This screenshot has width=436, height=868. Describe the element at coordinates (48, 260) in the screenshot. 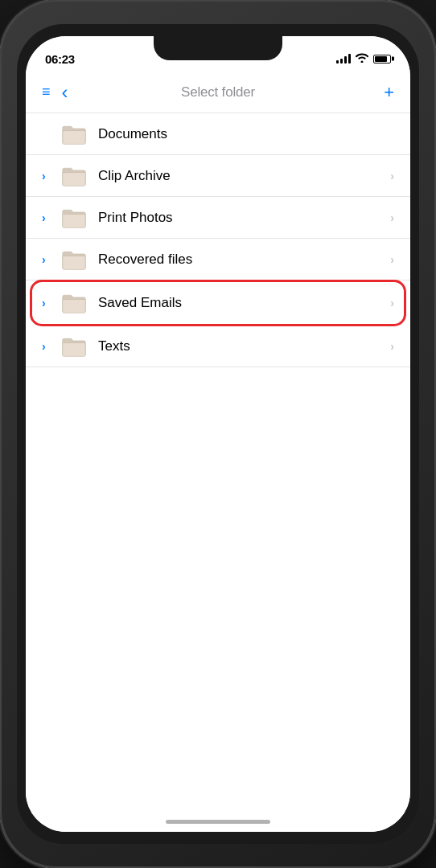

I see `expand-arrow-recovered-files: ›` at that location.